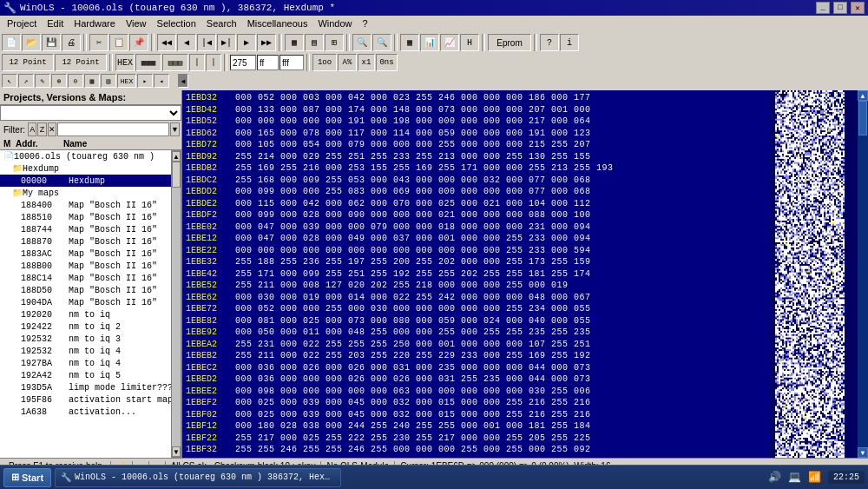  What do you see at coordinates (167, 43) in the screenshot?
I see `back-button: ◀◀` at bounding box center [167, 43].